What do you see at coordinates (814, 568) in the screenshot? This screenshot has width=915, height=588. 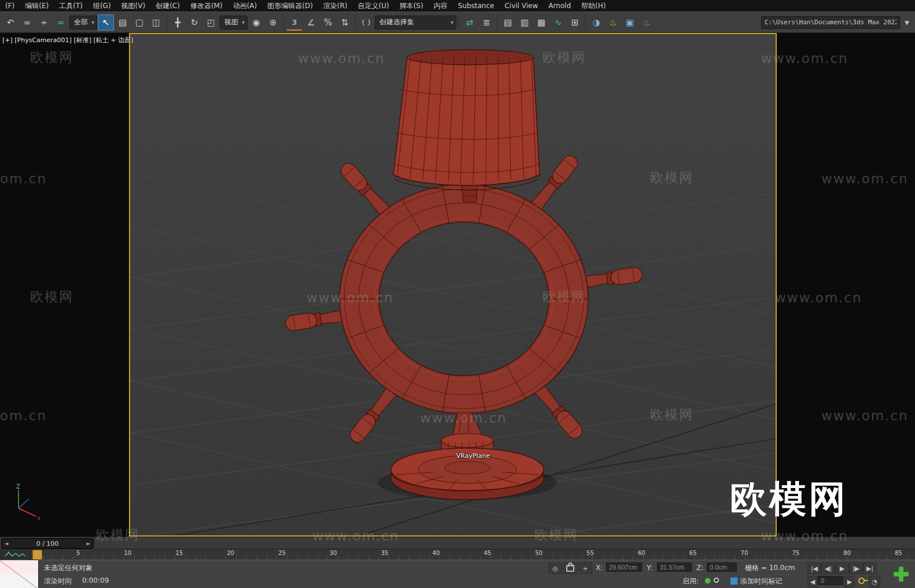 I see `go-to-start-button` at bounding box center [814, 568].